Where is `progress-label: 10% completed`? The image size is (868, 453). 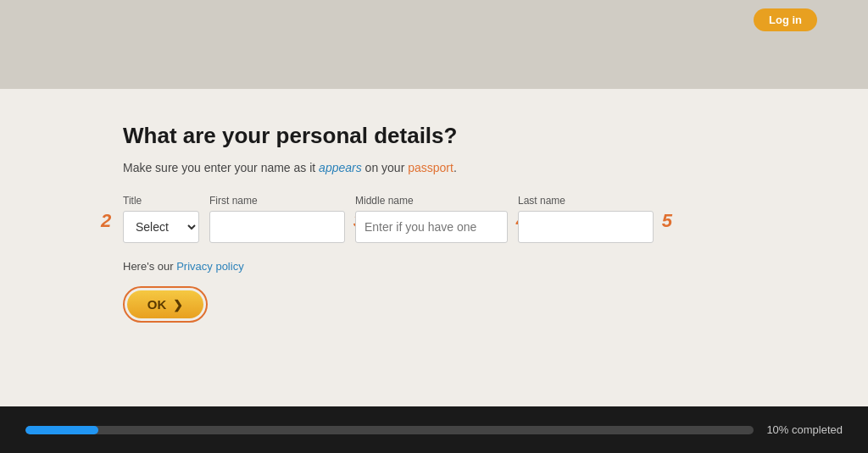
progress-label: 10% completed is located at coordinates (804, 430).